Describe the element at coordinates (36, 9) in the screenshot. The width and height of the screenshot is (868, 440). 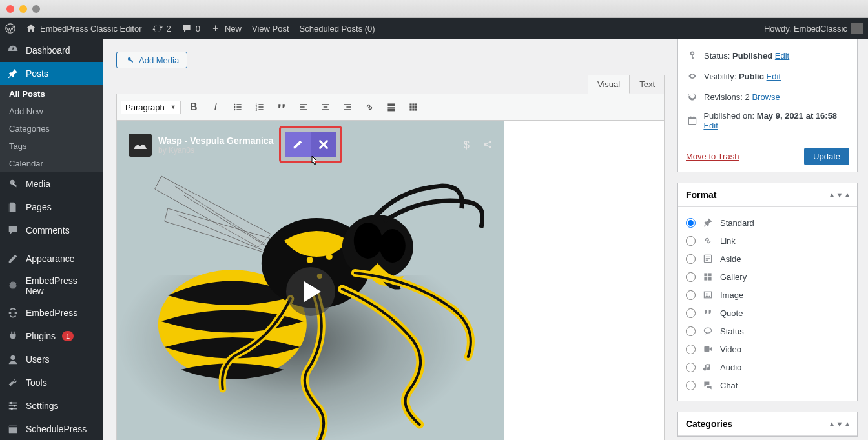
I see `maximize-window-dot` at that location.